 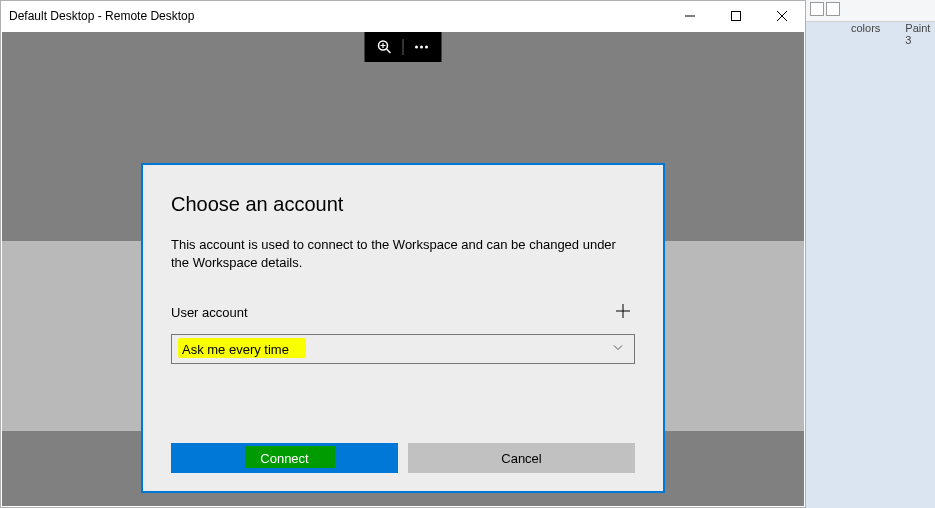 What do you see at coordinates (284, 458) in the screenshot?
I see `connect-button: Connect` at bounding box center [284, 458].